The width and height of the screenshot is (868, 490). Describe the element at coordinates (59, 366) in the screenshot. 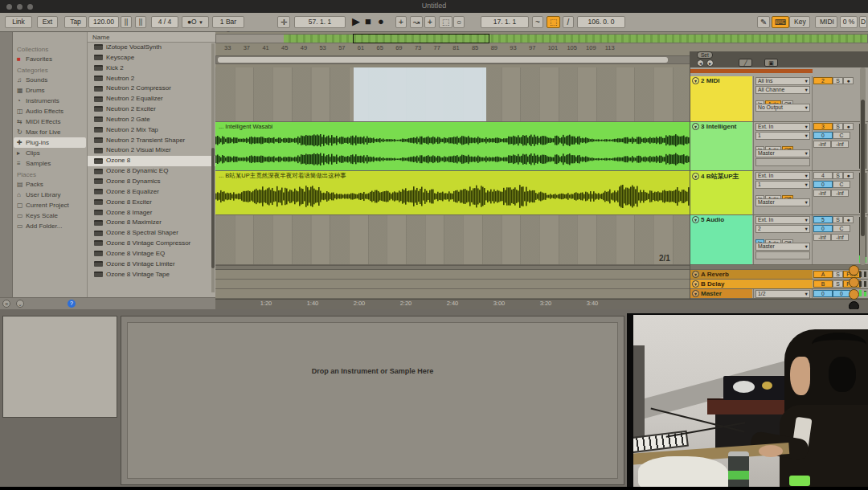

I see `clip-view-panel` at that location.